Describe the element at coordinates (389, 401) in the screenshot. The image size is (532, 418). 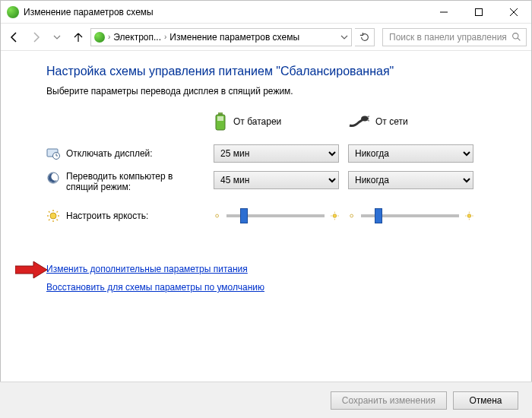
I see `save-button: Сохранить изменения` at that location.